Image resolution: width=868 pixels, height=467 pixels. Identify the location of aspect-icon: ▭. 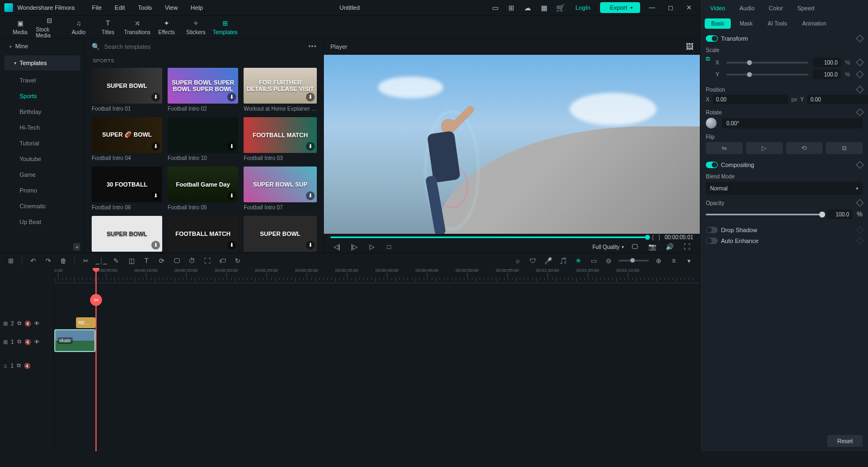
(593, 261).